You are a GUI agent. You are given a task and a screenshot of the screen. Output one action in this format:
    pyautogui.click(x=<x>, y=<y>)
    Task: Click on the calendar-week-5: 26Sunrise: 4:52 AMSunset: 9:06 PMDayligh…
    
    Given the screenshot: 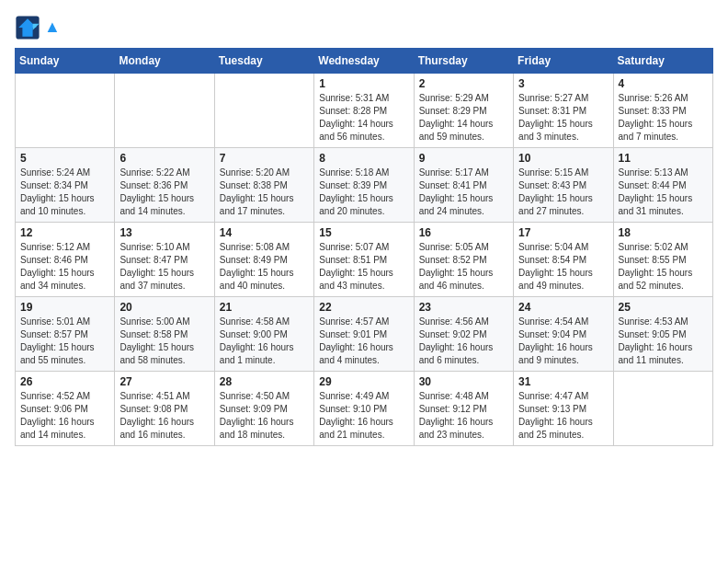 What is the action you would take?
    pyautogui.click(x=364, y=408)
    